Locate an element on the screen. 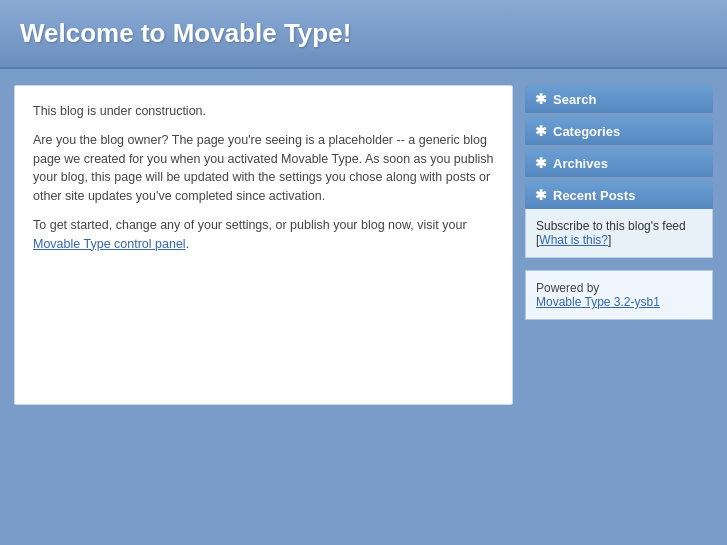 This screenshot has height=545, width=727. sidebar-header-categories: ✱ Categories is located at coordinates (619, 131).